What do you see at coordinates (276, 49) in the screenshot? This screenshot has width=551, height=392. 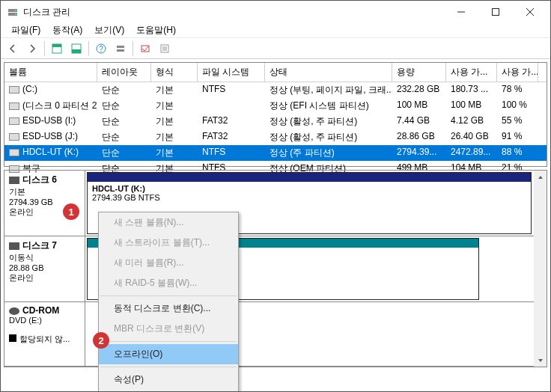 I see `toolbar: ?` at bounding box center [276, 49].